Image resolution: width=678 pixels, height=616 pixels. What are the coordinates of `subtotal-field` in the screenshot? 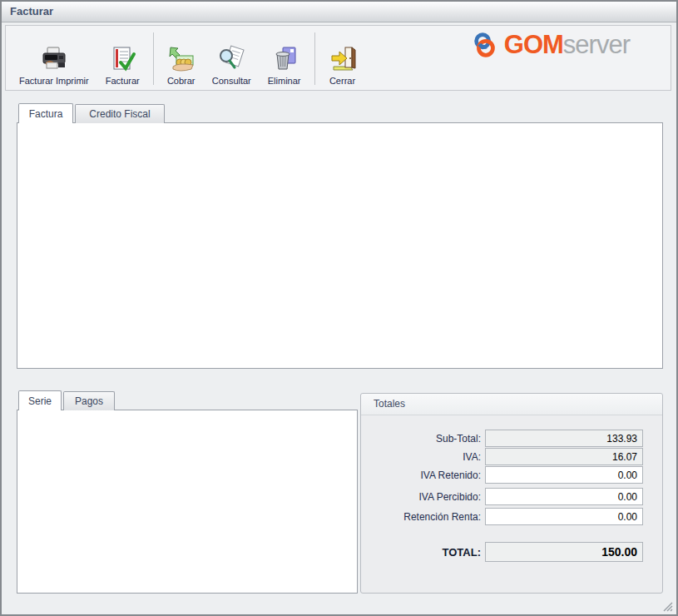 It's located at (564, 438).